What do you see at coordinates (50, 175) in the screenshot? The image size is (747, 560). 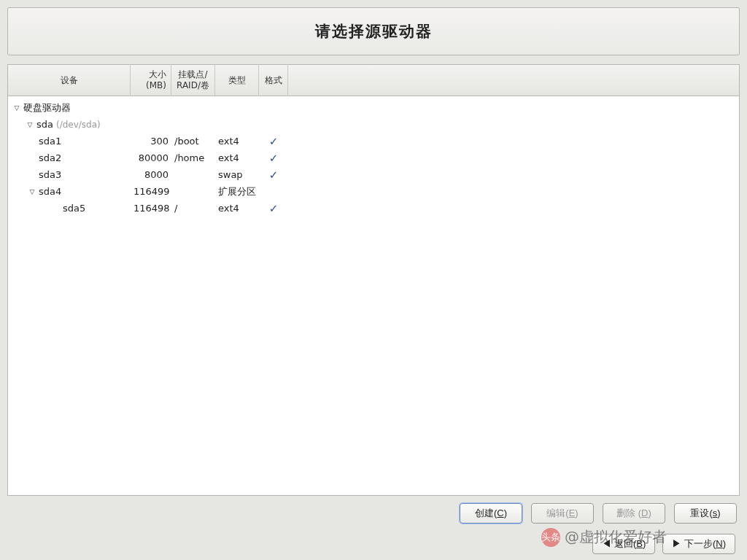 I see `device-name: sda3` at bounding box center [50, 175].